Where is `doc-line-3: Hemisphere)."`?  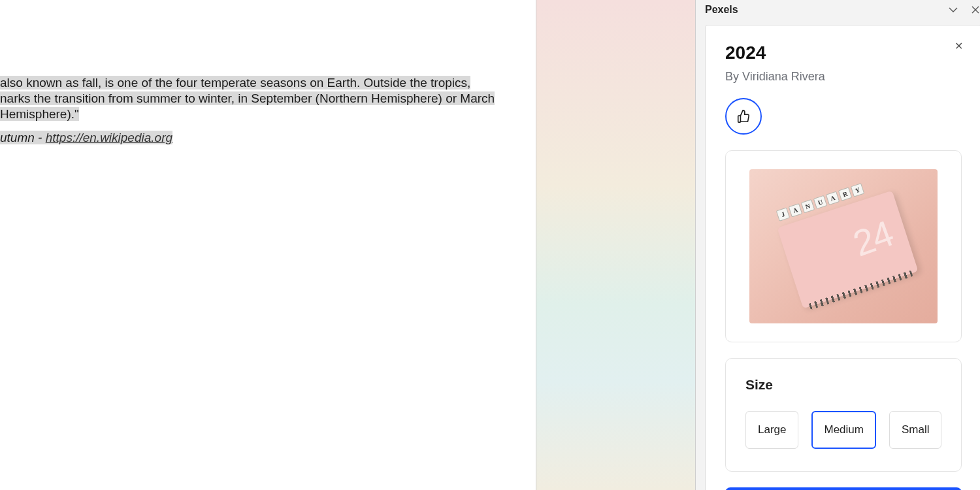 doc-line-3: Hemisphere)." is located at coordinates (39, 114).